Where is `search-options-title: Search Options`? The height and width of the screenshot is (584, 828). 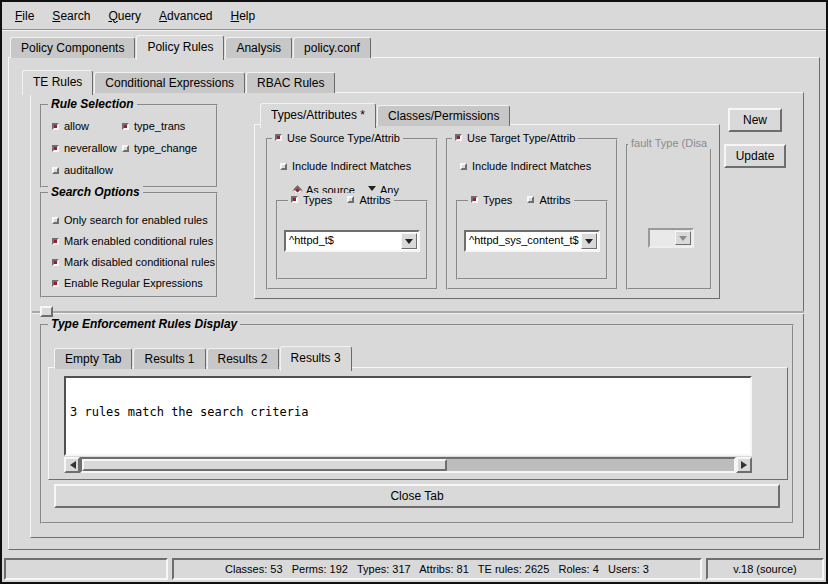
search-options-title: Search Options is located at coordinates (96, 192).